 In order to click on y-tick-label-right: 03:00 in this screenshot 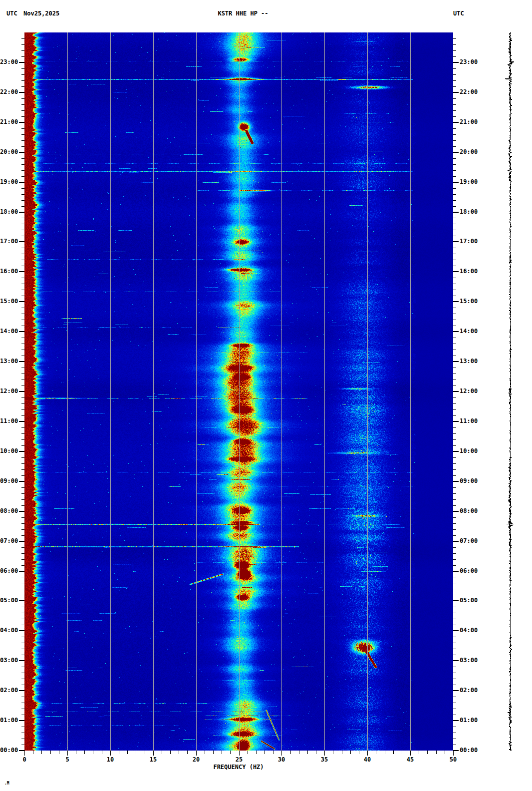, I will do `click(471, 660)`.